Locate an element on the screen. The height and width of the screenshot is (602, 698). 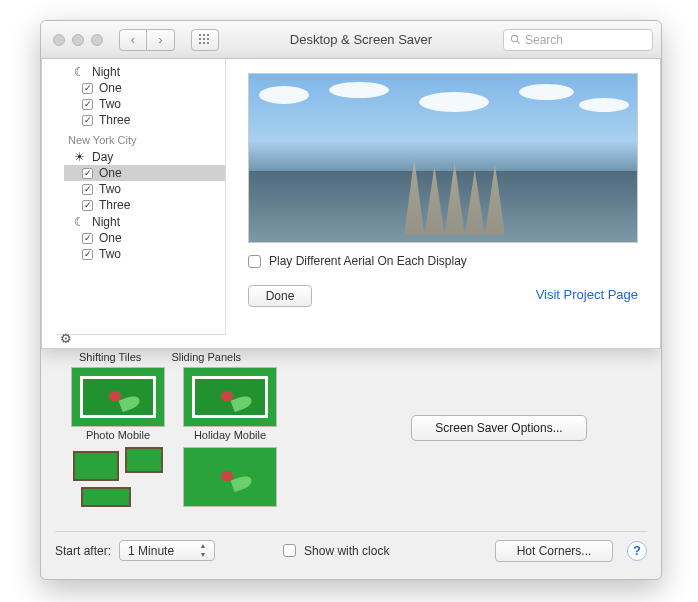
minimize-icon is located at coordinates (78, 40).